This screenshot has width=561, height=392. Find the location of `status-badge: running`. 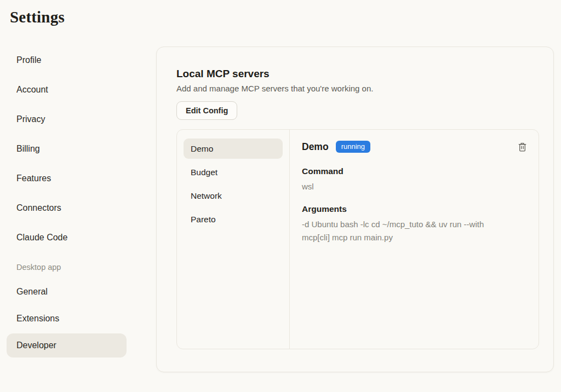

status-badge: running is located at coordinates (353, 147).